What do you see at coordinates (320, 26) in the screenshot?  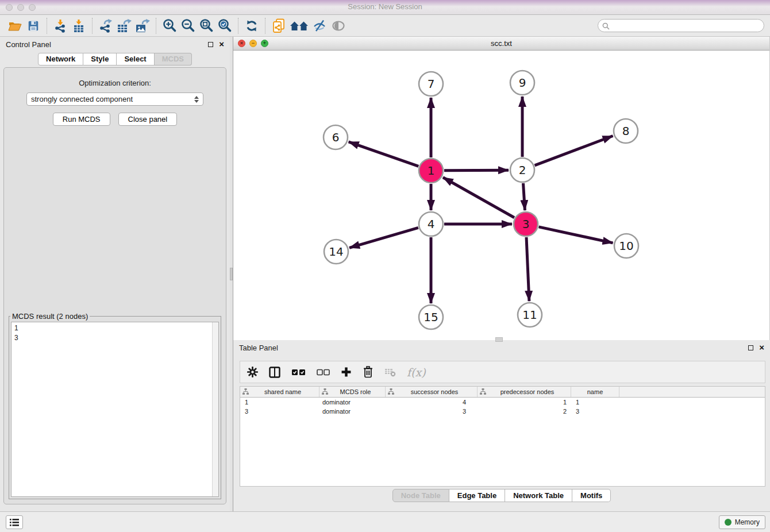 I see `hide-selected-icon` at bounding box center [320, 26].